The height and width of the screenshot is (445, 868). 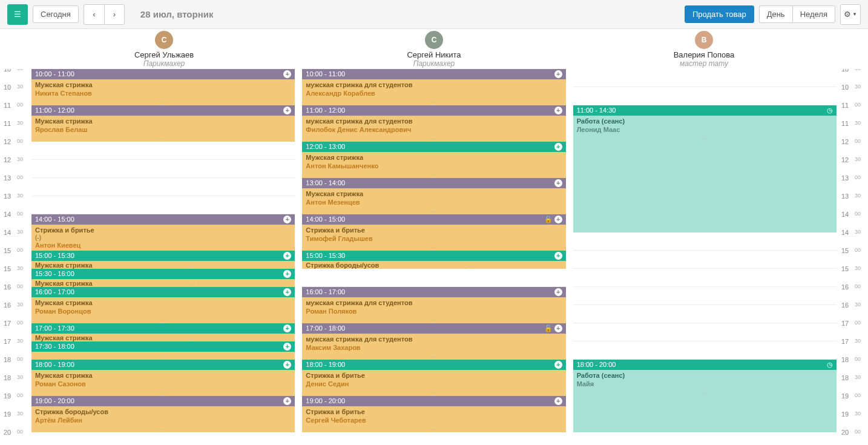 What do you see at coordinates (433, 260) in the screenshot?
I see `appointment: 15:00 - 15:30 + Стрижка бороды/усов ...` at bounding box center [433, 260].